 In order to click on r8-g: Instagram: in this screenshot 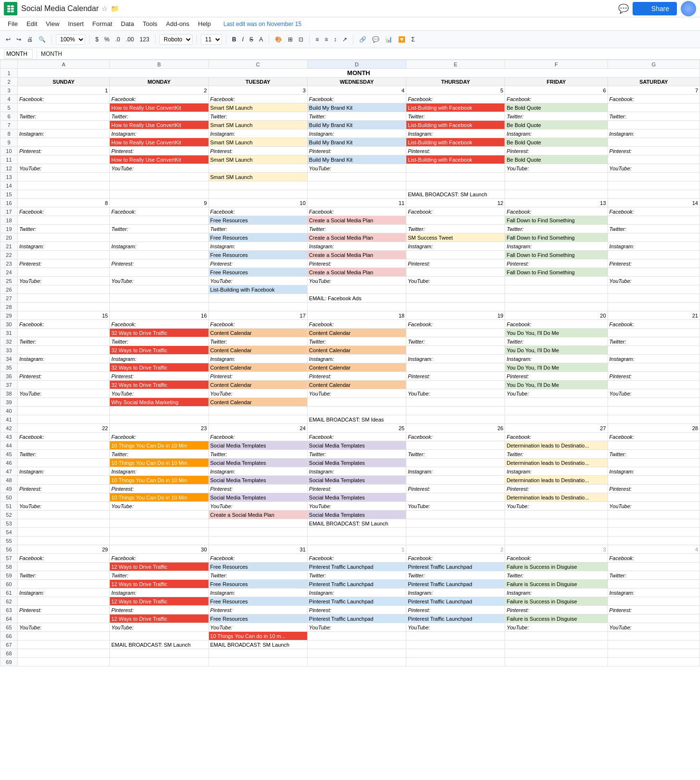, I will do `click(654, 134)`.